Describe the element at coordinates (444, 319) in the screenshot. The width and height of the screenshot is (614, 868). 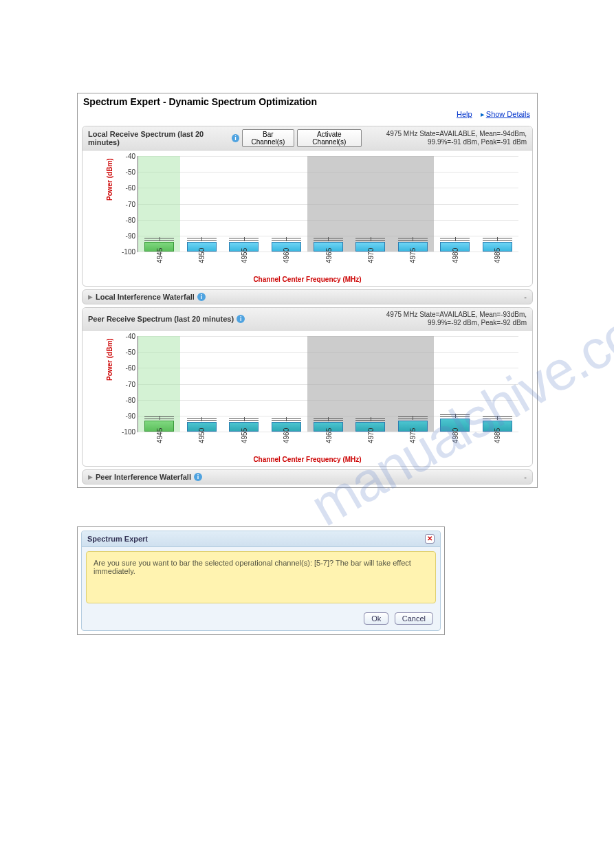
I see `peer-status-text: 4975 MHz State=AVAILABLE, Mean=-93dBm, 9…` at that location.